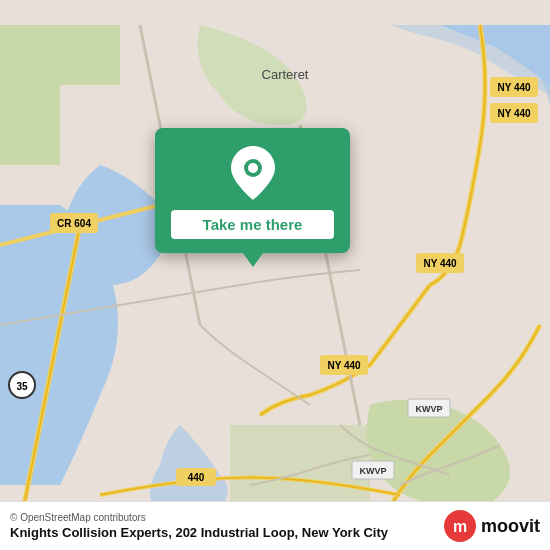 The height and width of the screenshot is (550, 550). What do you see at coordinates (74, 224) in the screenshot?
I see `svg-text: CR 604` at bounding box center [74, 224].